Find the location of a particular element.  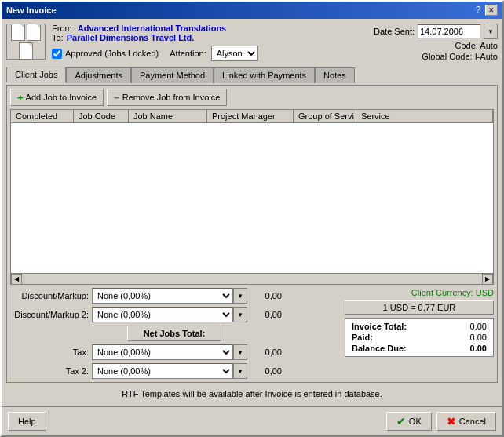

help-button: Help is located at coordinates (27, 421).